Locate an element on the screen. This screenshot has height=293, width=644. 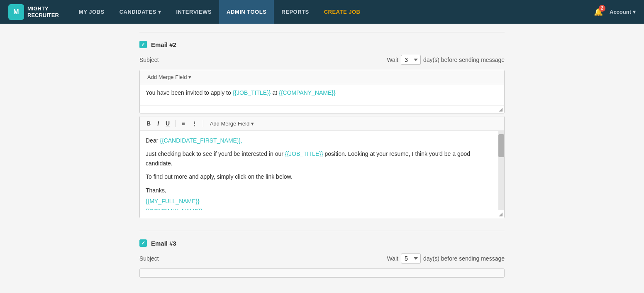
body-company-merge: {{COMPANY_NAME}} is located at coordinates (174, 209).